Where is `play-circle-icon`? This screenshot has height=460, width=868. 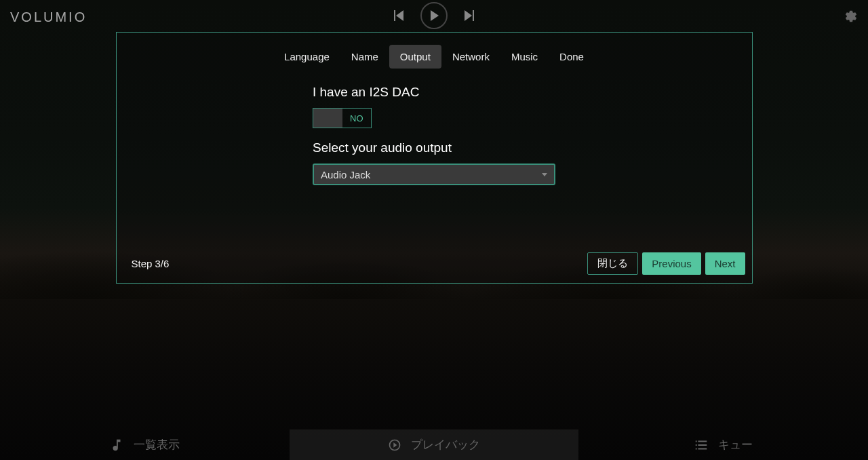
play-circle-icon is located at coordinates (395, 445).